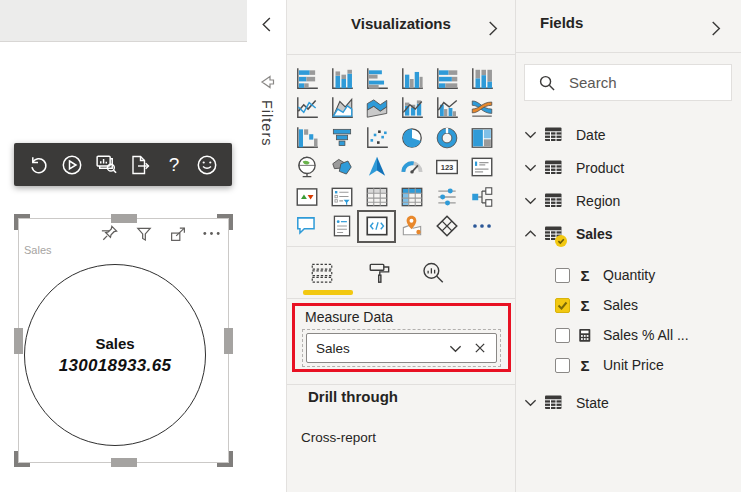 This screenshot has height=492, width=741. I want to click on field-well-drop-area: Sales, so click(402, 348).